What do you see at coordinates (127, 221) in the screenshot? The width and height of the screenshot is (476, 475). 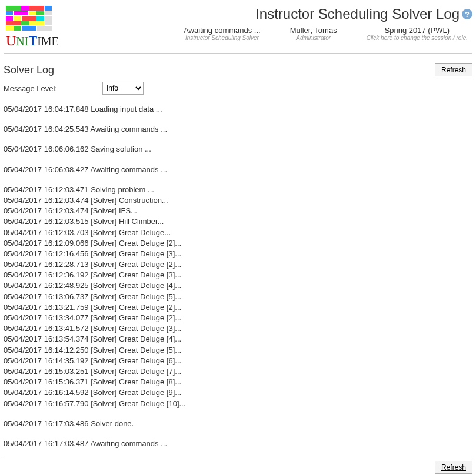 I see `log-message: [Solver] Hill Climber...` at bounding box center [127, 221].